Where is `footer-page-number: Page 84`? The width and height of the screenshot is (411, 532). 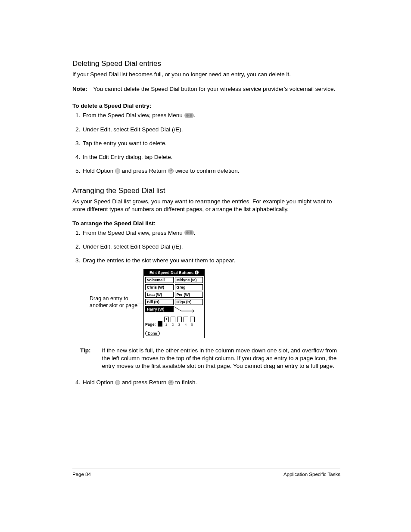
footer-page-number: Page 84 is located at coordinates (82, 474).